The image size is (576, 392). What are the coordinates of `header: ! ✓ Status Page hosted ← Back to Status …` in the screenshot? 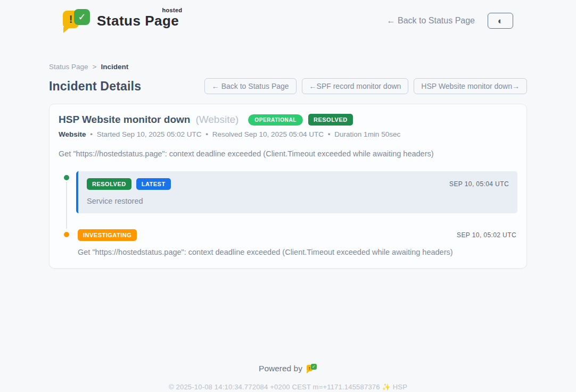 It's located at (288, 16).